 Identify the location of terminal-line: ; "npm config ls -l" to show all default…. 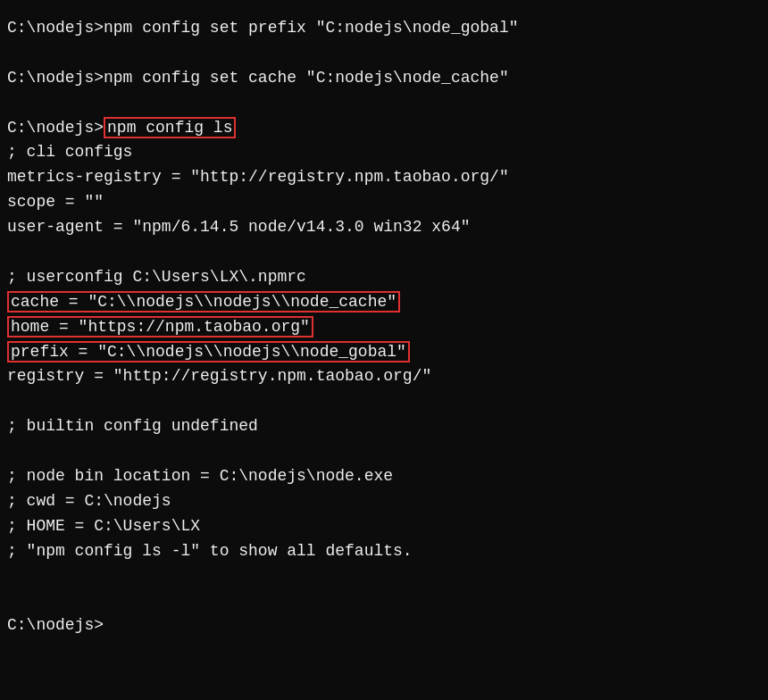
(383, 552).